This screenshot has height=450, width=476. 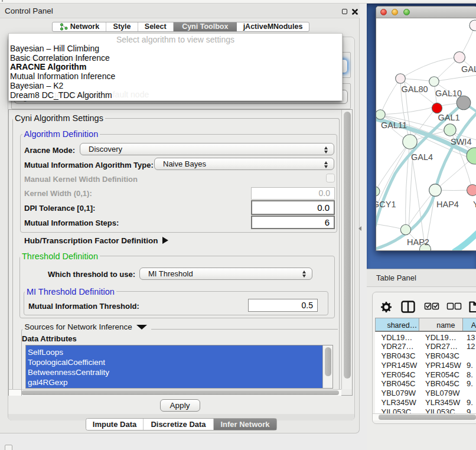 What do you see at coordinates (448, 204) in the screenshot?
I see `svg-text: HAP4` at bounding box center [448, 204].